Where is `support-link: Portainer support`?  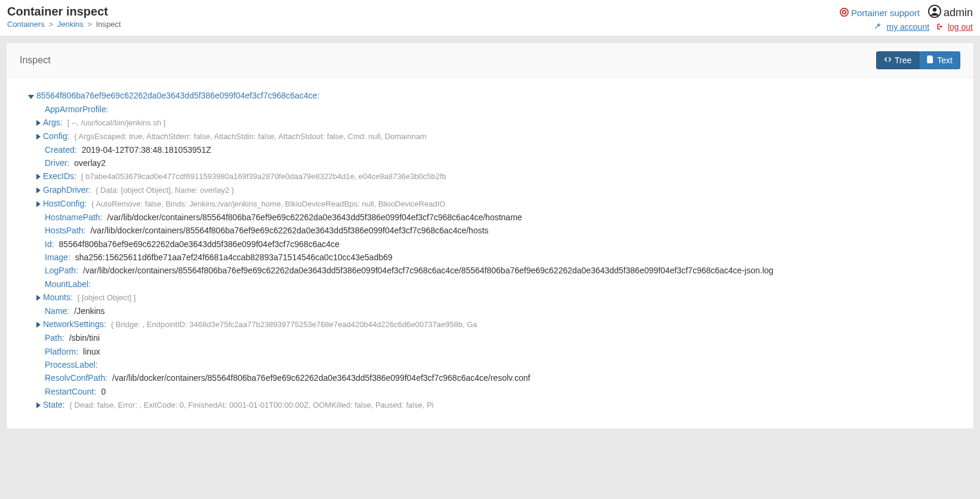 support-link: Portainer support is located at coordinates (880, 13).